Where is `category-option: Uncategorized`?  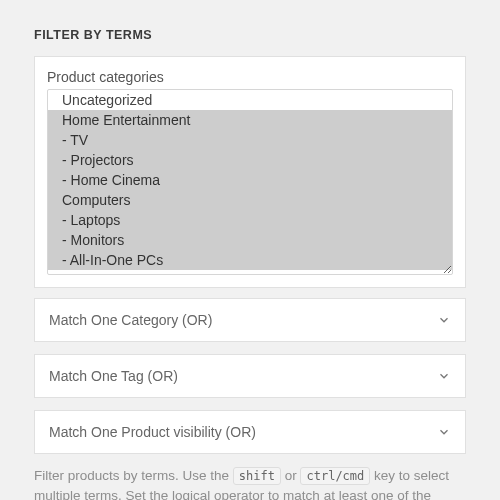
category-option: Uncategorized is located at coordinates (250, 100).